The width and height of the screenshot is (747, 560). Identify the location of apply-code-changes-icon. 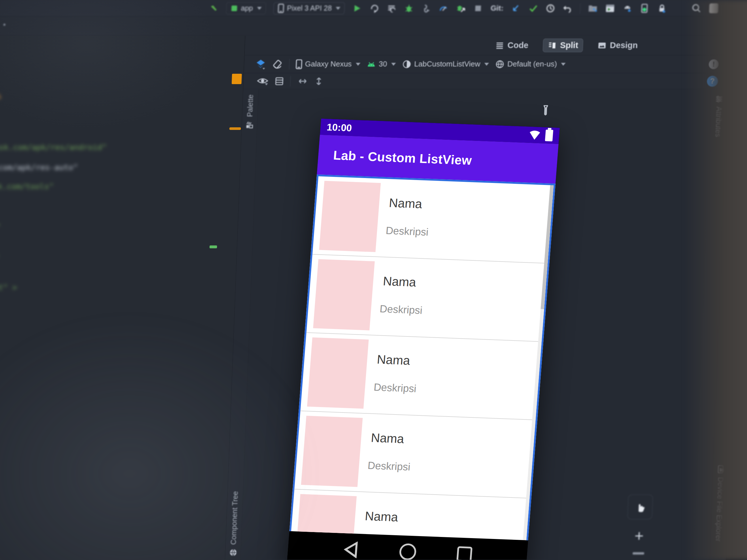
(392, 8).